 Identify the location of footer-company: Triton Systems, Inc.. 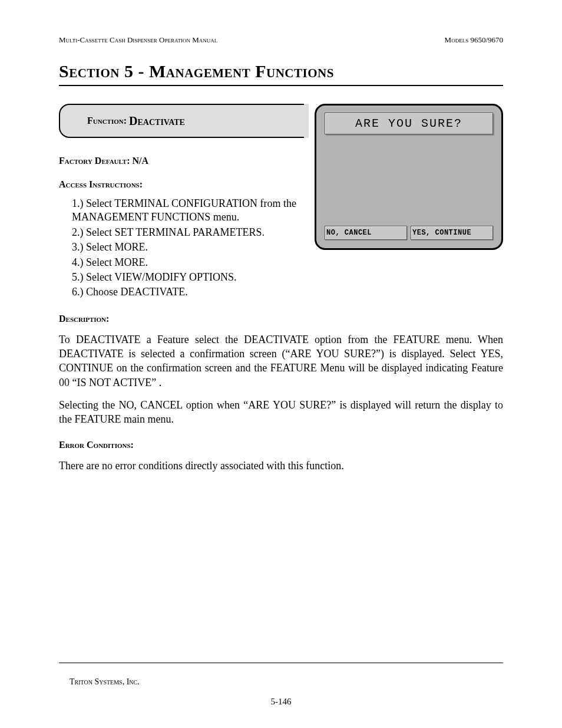
(105, 682).